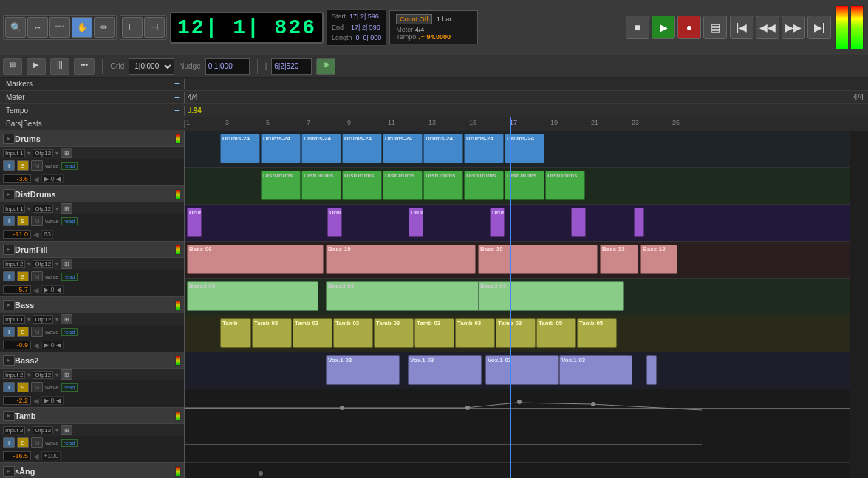 Image resolution: width=868 pixels, height=478 pixels. Describe the element at coordinates (60, 27) in the screenshot. I see `wave-tool-button: 〰` at that location.